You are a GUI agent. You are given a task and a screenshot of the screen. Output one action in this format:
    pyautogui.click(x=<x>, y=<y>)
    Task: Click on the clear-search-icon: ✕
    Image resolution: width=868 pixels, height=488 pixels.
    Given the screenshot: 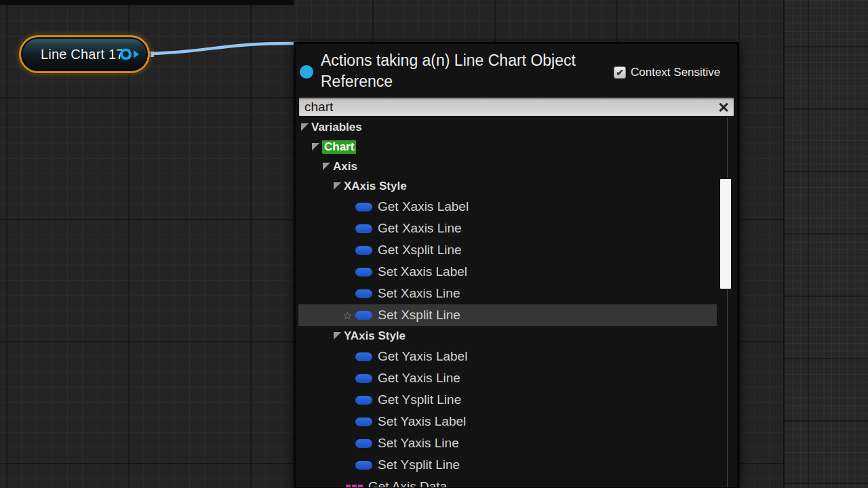 What is the action you would take?
    pyautogui.click(x=724, y=107)
    